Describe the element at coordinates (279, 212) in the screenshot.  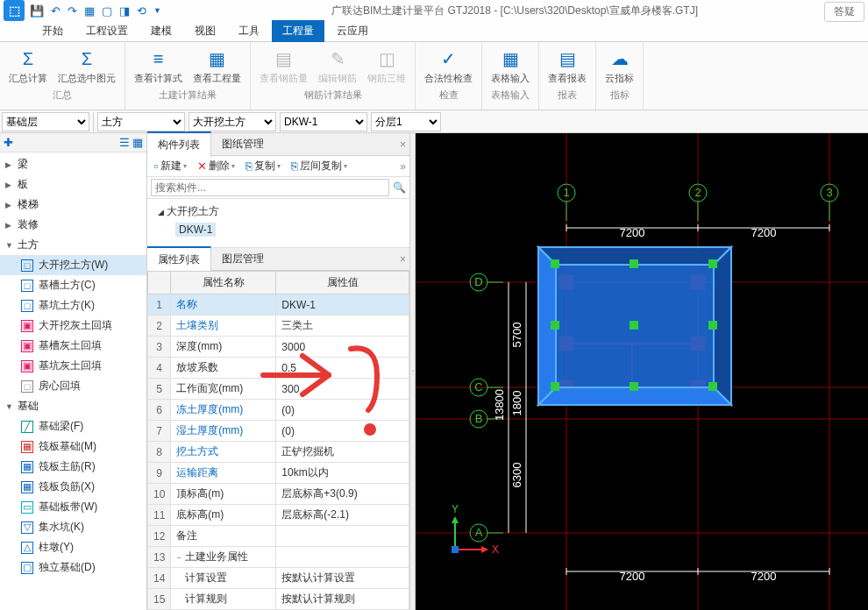
I see `comp-tree-parent: ◢ 大开挖土方` at that location.